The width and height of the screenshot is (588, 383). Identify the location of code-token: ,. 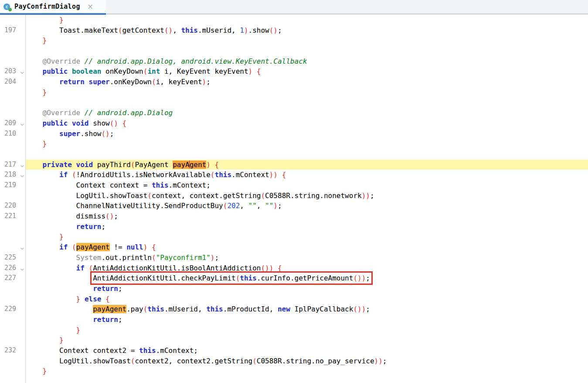
(244, 206).